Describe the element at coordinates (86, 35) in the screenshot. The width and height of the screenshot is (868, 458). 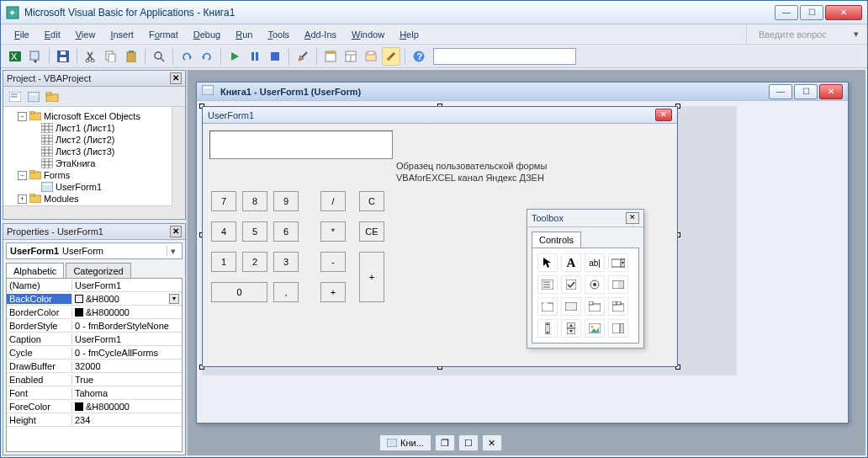
I see `menu-view: View` at that location.